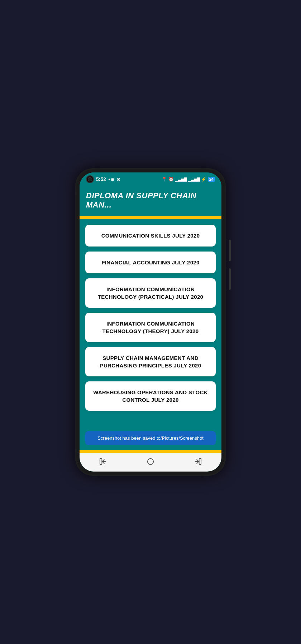  Describe the element at coordinates (150, 362) in the screenshot. I see `menu-item-supply-chain: SUPPLY CHAIN MANAGEMENT AND PURCHASING P…` at that location.